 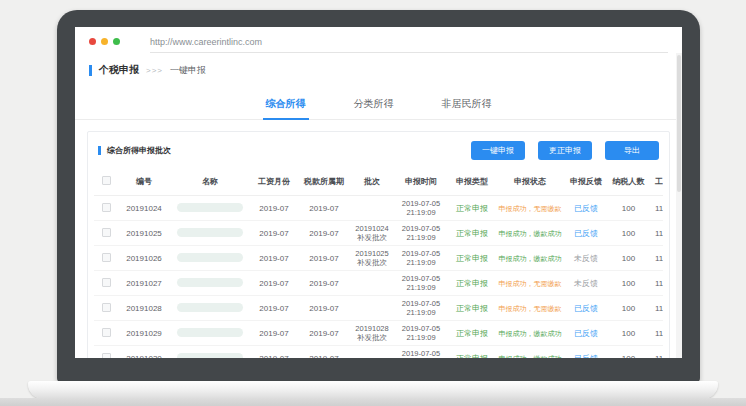 What do you see at coordinates (90, 70) in the screenshot?
I see `accent-bar` at bounding box center [90, 70].